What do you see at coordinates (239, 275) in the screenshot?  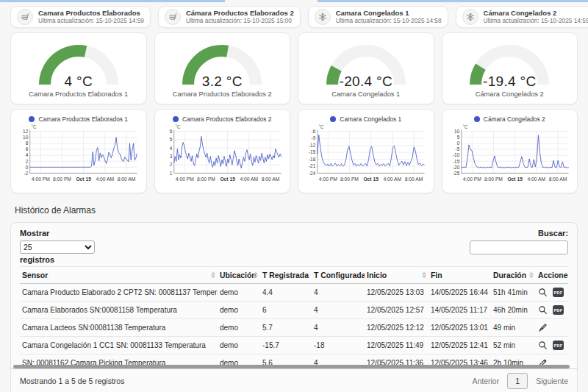 I see `column-header-ubicación: Ubicación` at bounding box center [239, 275].